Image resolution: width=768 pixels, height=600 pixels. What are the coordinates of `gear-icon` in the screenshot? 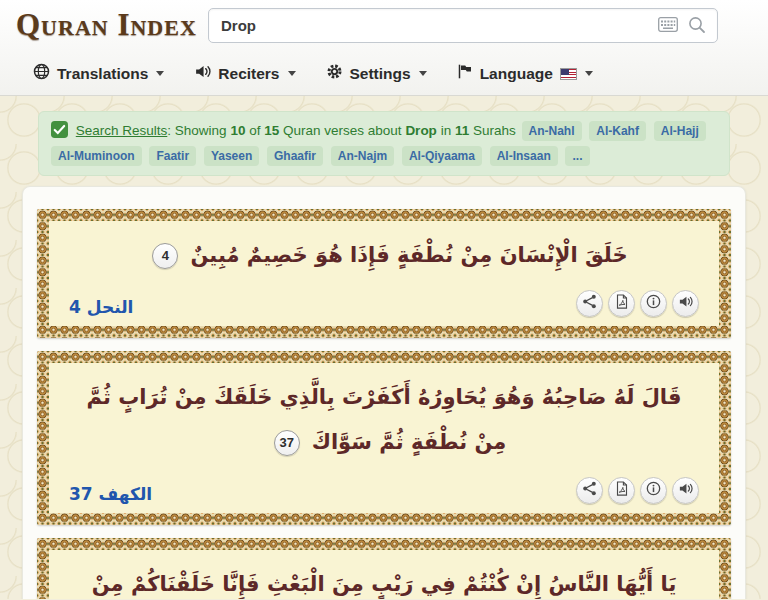 It's located at (334, 74).